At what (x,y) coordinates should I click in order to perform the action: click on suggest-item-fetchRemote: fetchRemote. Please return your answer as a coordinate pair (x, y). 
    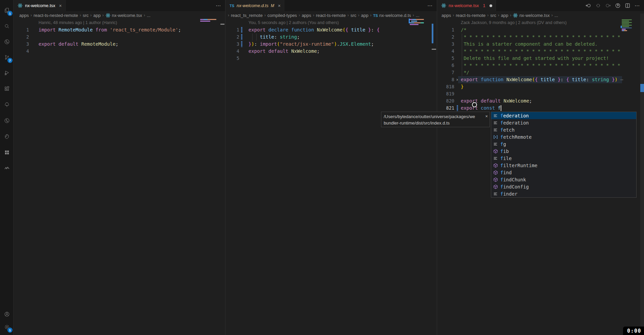
    Looking at the image, I should click on (564, 137).